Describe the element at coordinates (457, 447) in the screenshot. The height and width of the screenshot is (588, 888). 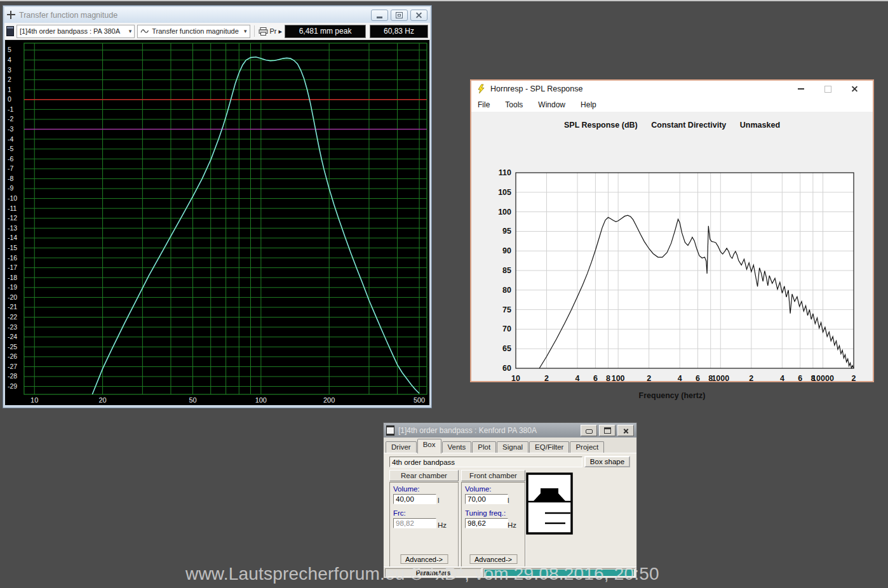
I see `tab-vents: Vents` at that location.